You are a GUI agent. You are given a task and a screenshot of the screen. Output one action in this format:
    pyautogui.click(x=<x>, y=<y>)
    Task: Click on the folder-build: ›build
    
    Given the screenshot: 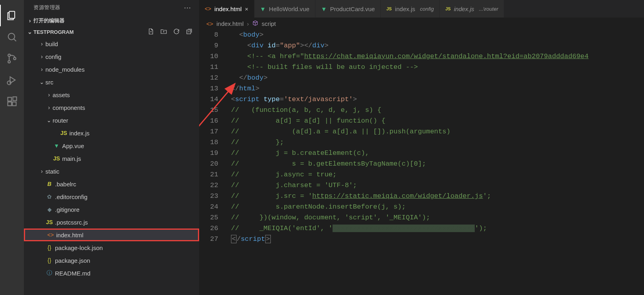 What is the action you would take?
    pyautogui.click(x=112, y=44)
    